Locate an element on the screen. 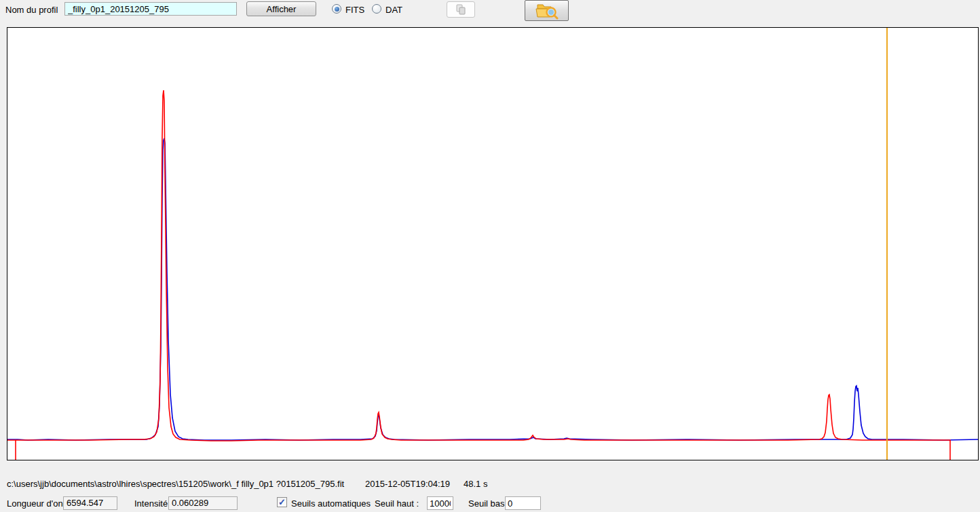 The height and width of the screenshot is (512, 980). radio-dot is located at coordinates (337, 9).